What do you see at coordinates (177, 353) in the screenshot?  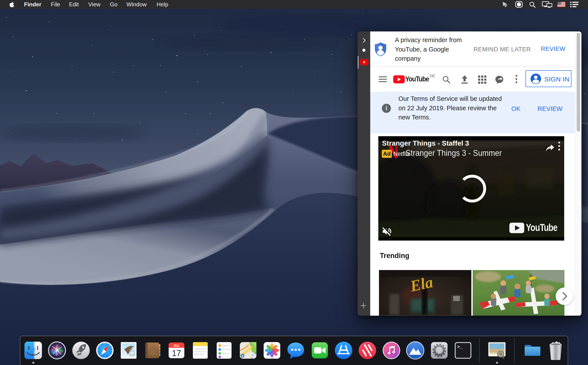 I see `svg-text: 17` at bounding box center [177, 353].